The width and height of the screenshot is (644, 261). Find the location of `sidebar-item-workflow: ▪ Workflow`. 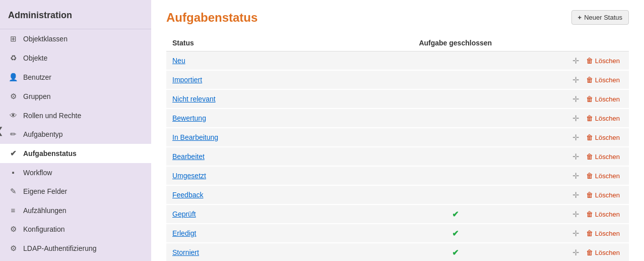

sidebar-item-workflow: ▪ Workflow is located at coordinates (76, 173).